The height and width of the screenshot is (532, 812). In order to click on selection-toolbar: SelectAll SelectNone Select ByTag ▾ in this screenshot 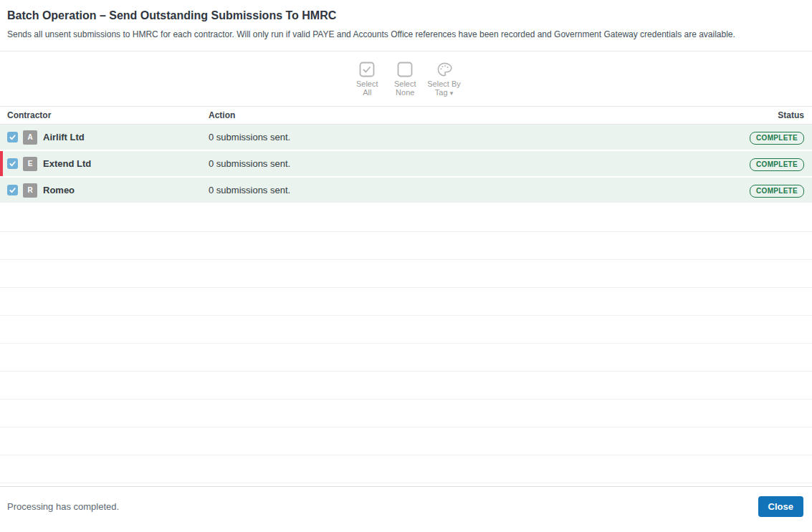, I will do `click(406, 79)`.